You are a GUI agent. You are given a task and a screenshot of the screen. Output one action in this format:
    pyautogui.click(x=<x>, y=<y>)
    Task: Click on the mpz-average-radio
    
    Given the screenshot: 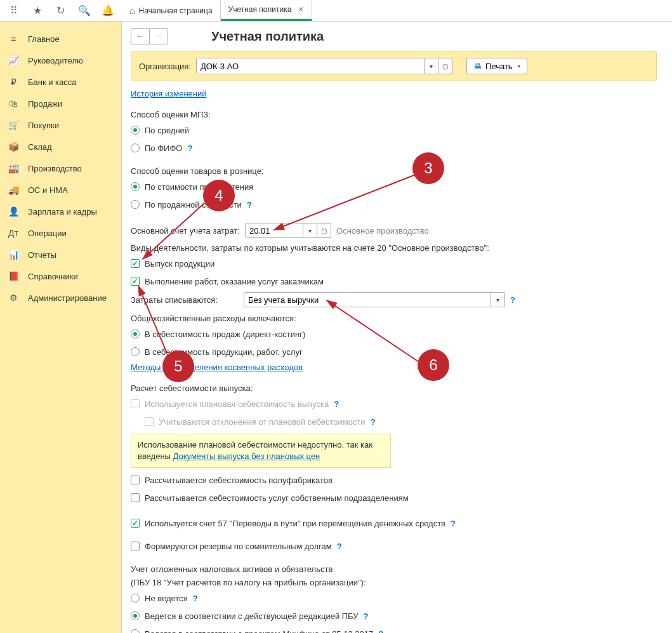 What is the action you would take?
    pyautogui.click(x=135, y=130)
    